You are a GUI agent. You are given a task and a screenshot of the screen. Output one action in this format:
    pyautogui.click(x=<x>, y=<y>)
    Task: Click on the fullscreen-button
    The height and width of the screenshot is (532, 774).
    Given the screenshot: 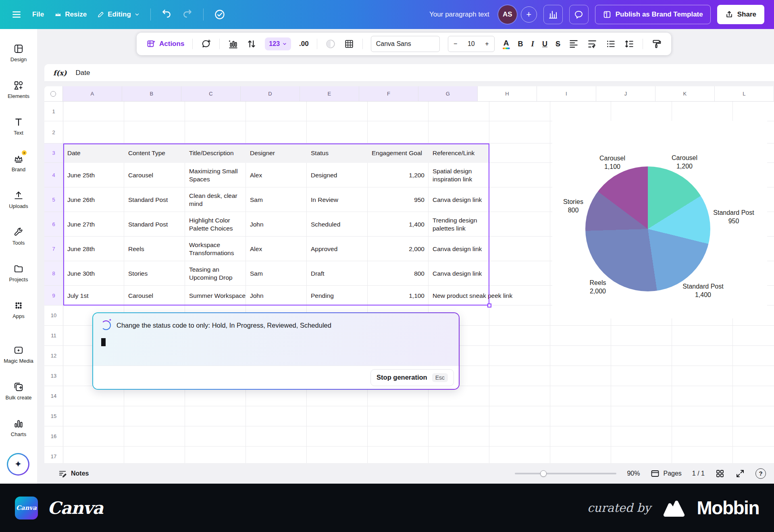 What is the action you would take?
    pyautogui.click(x=740, y=474)
    